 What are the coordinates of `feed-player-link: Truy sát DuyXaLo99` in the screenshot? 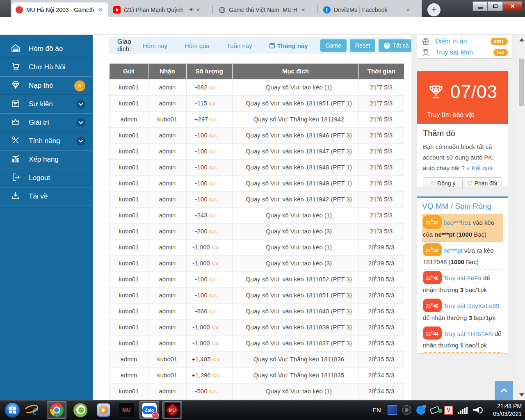 It's located at (471, 306).